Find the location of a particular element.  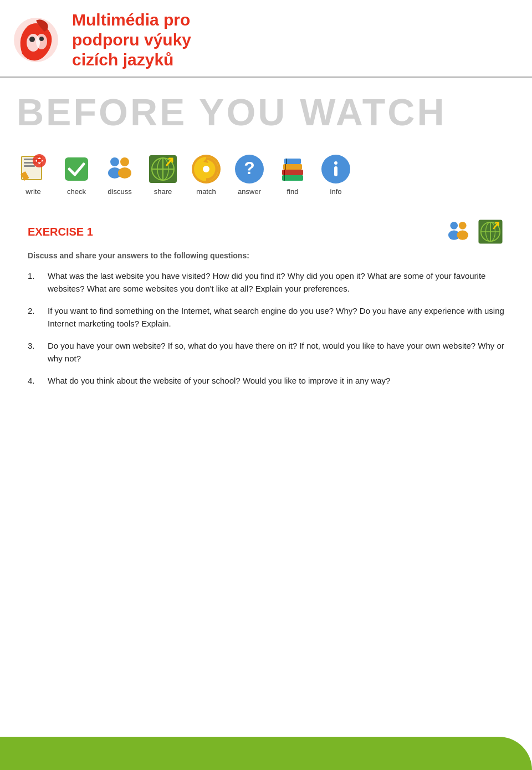

list-item: 3. Do you have your own website? If so, … is located at coordinates (266, 353).